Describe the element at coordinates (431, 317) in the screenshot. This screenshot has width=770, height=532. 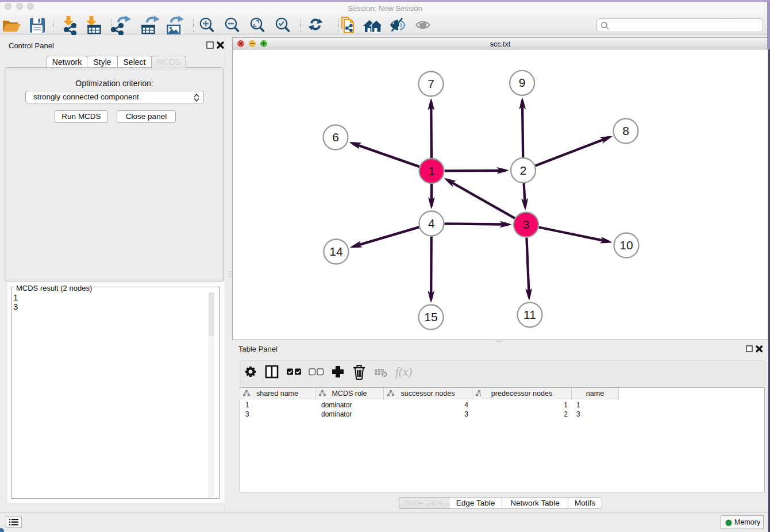
I see `svg-text: 15` at that location.